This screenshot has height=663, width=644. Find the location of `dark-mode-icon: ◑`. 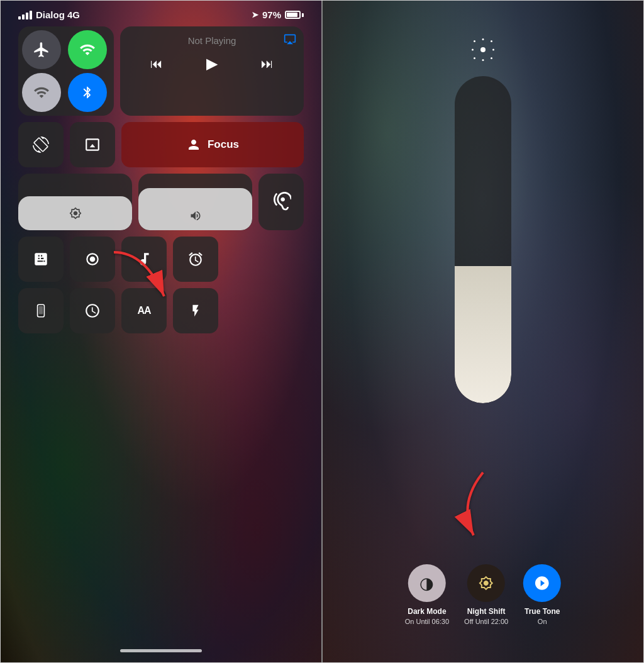

dark-mode-icon: ◑ is located at coordinates (426, 584).